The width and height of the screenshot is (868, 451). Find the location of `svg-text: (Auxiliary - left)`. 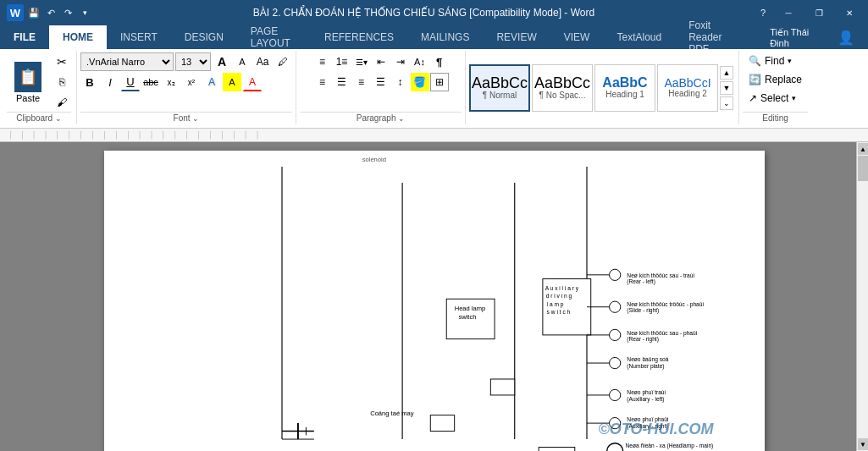

svg-text: (Auxiliary - left) is located at coordinates (645, 399).